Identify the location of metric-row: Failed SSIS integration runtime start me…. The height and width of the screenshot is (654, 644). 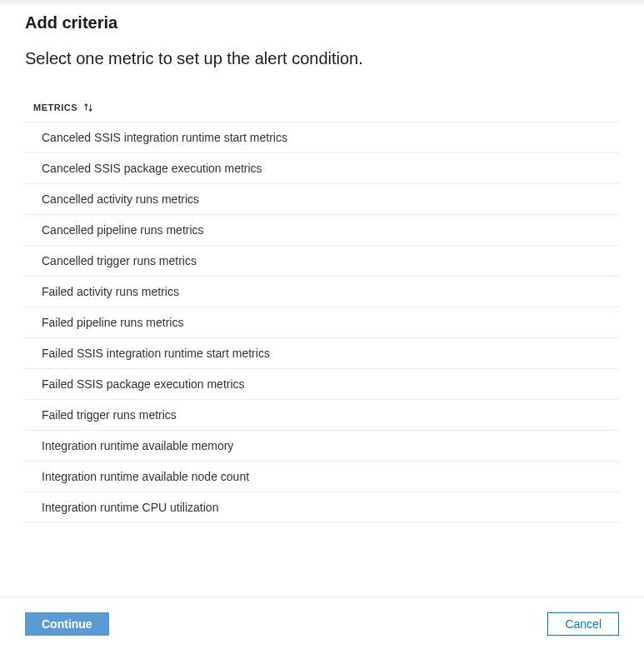
(322, 353).